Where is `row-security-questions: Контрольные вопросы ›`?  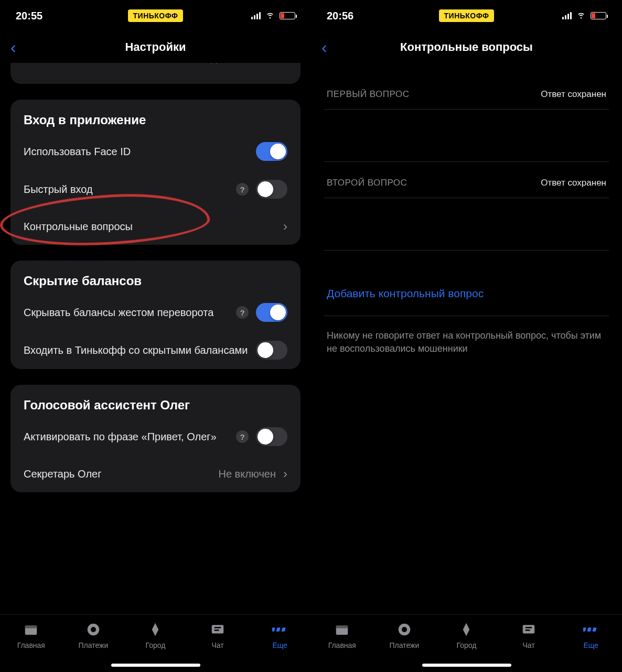 row-security-questions: Контрольные вопросы › is located at coordinates (155, 226).